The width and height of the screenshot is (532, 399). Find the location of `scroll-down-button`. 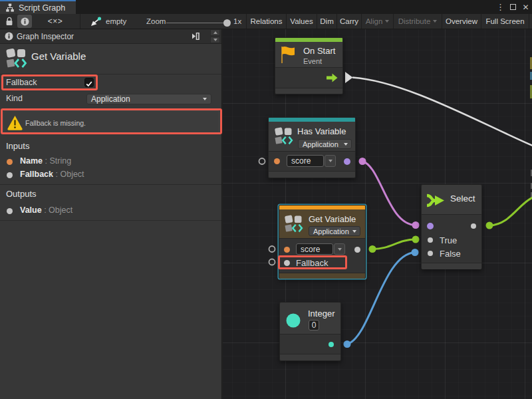

scroll-down-button is located at coordinates (215, 40).